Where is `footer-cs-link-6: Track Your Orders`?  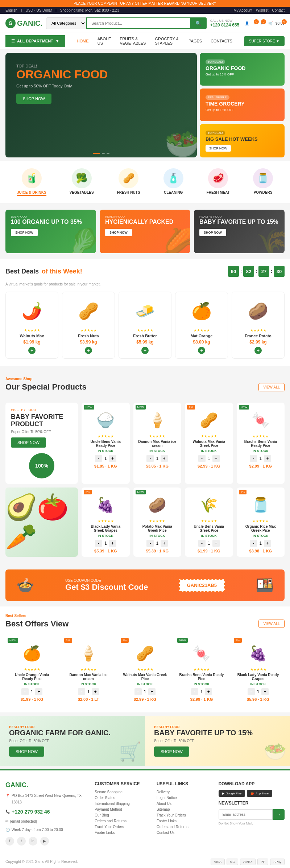 footer-cs-link-6: Track Your Orders is located at coordinates (122, 827).